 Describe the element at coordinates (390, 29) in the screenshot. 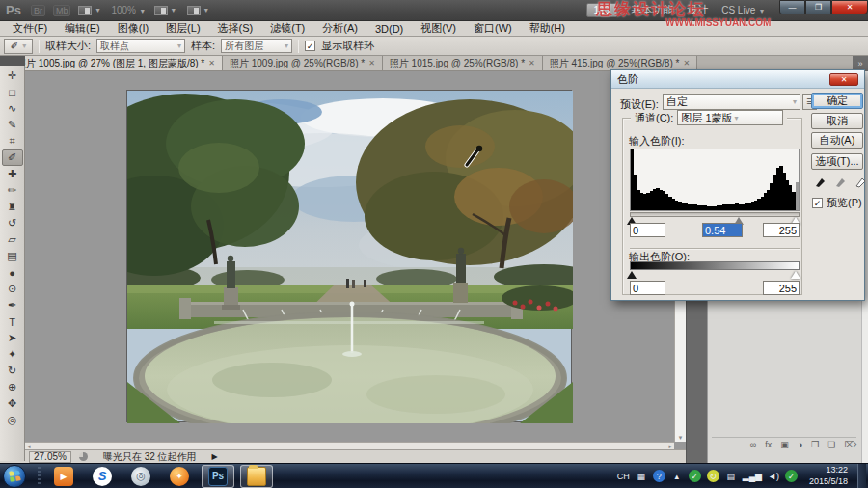

I see `menu-item: 3D(D)` at that location.